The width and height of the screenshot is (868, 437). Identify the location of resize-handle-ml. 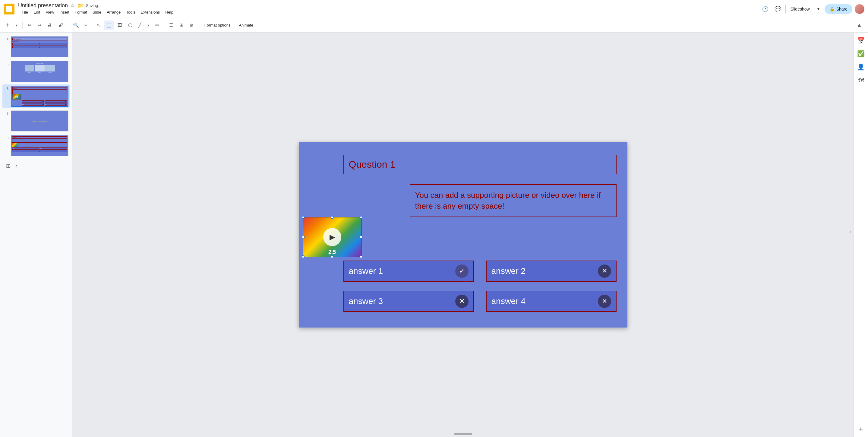
(303, 237).